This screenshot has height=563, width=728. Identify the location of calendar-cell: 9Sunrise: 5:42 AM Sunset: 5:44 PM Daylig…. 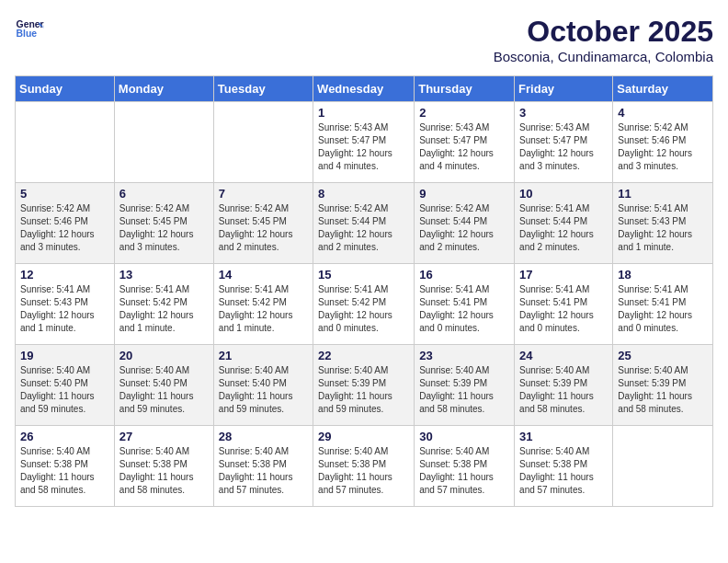
(465, 224).